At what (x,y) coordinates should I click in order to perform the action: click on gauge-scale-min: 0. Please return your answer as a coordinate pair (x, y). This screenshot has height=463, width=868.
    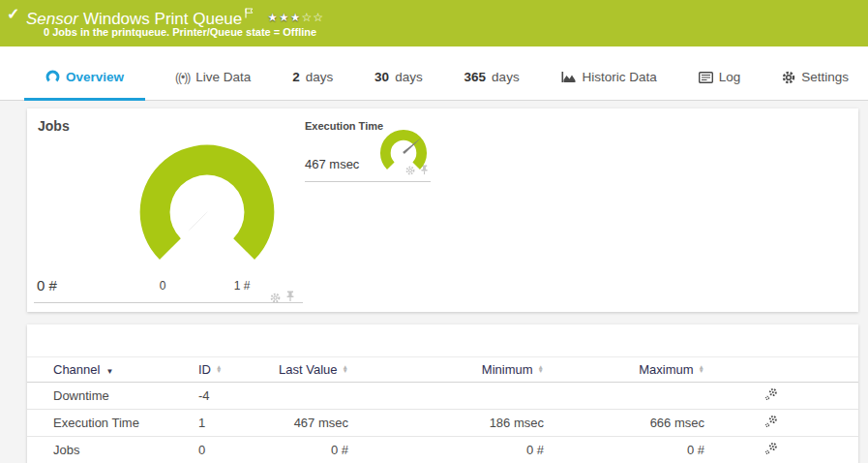
    Looking at the image, I should click on (163, 286).